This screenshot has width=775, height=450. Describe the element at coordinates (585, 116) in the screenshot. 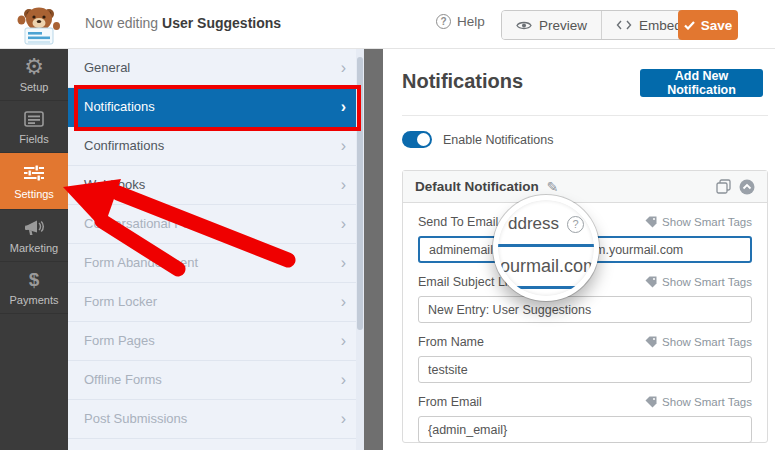

I see `divider` at that location.